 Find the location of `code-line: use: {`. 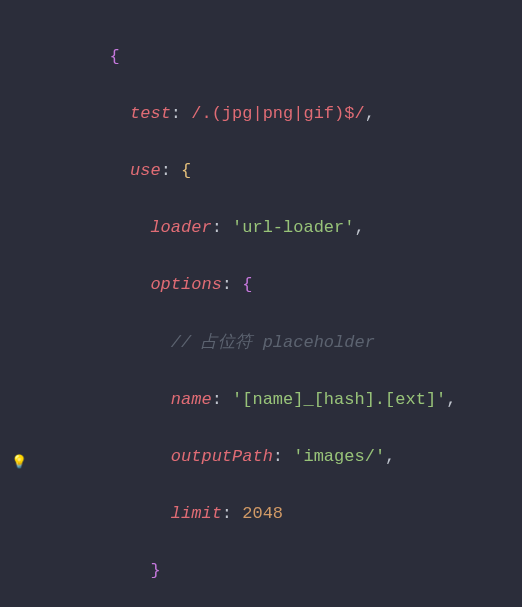

code-line: use: { is located at coordinates (242, 172).